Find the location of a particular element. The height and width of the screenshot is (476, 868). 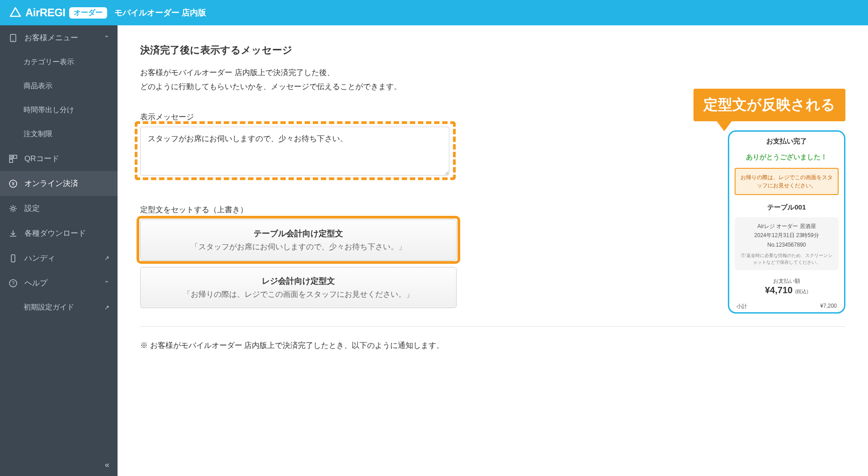

sidebar-item-label: オンライン決済 is located at coordinates (52, 184).